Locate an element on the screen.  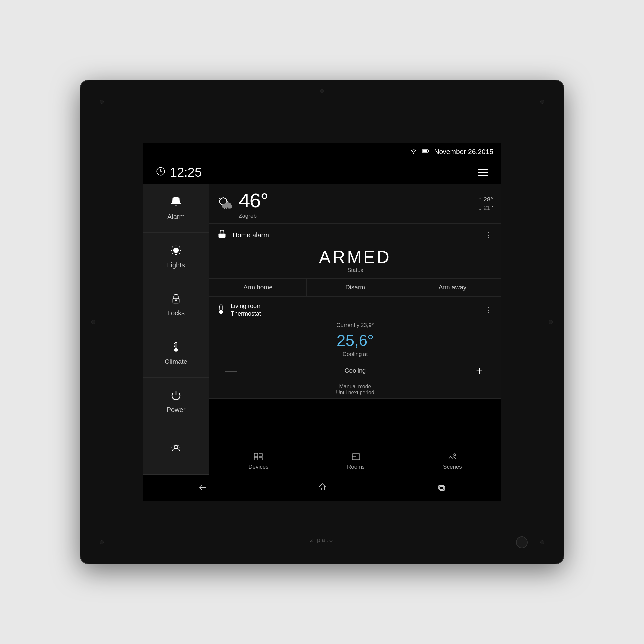
sidebar-power-label: Power is located at coordinates (176, 410).